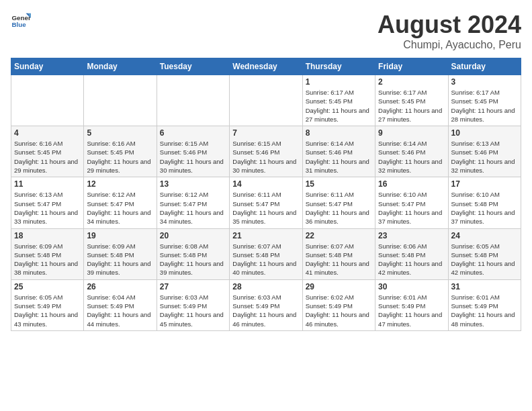 The height and width of the screenshot is (411, 532). Describe the element at coordinates (412, 305) in the screenshot. I see `calendar-cell: 30Sunrise: 6:01 AM Sunset: 5:49 PM Dayli…` at that location.